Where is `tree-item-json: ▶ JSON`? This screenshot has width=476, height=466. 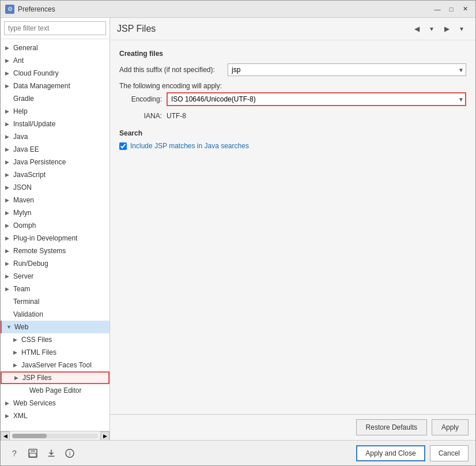 tree-item-json: ▶ JSON is located at coordinates (55, 187).